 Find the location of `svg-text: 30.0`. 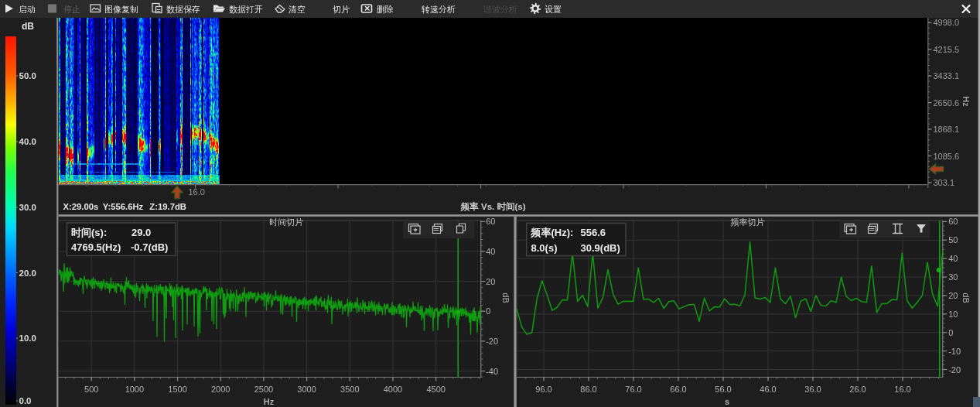

svg-text: 30.0 is located at coordinates (28, 207).